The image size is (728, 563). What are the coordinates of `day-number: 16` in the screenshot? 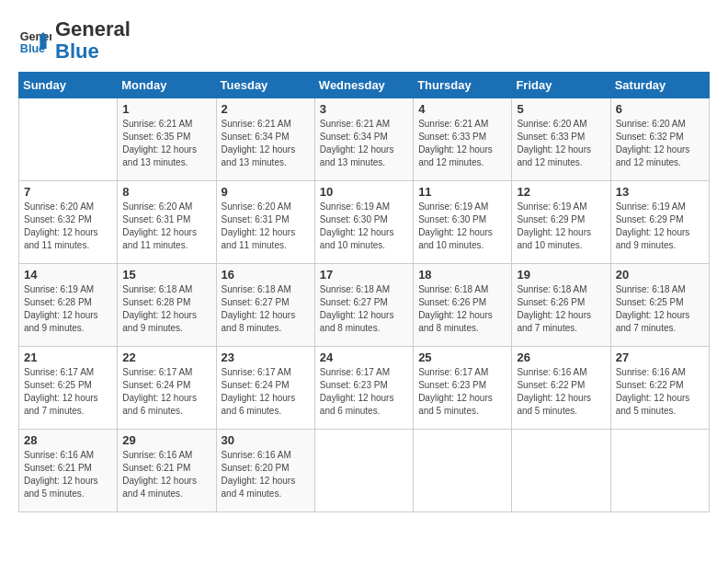 It's located at (266, 274).